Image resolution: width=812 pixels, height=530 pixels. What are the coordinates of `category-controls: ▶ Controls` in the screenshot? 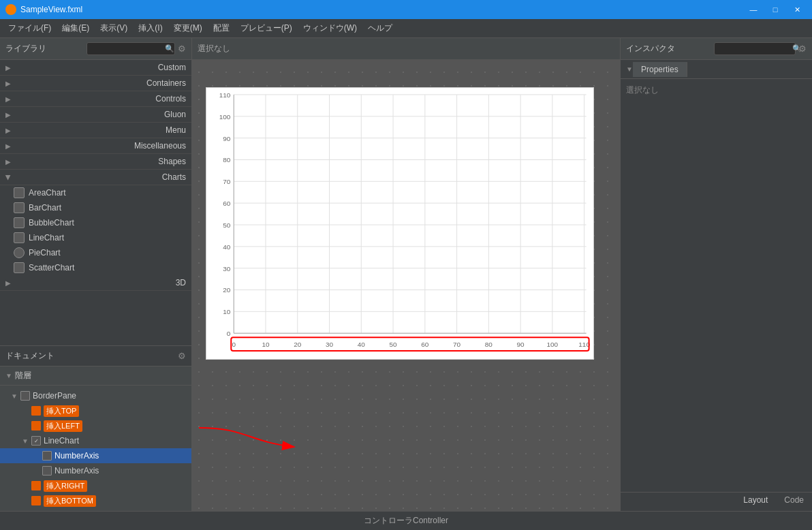 It's located at (95, 99).